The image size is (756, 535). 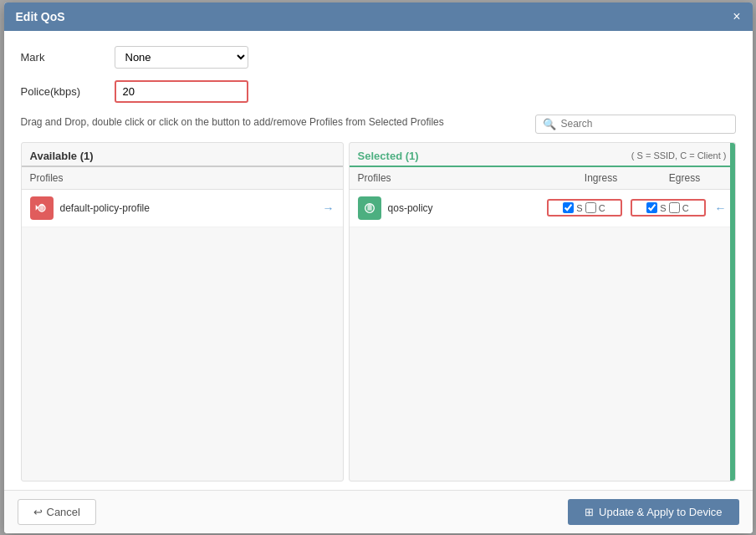 What do you see at coordinates (378, 512) in the screenshot?
I see `modal-footer: ↩ Cancel ⊞ Update & Apply to Device` at bounding box center [378, 512].